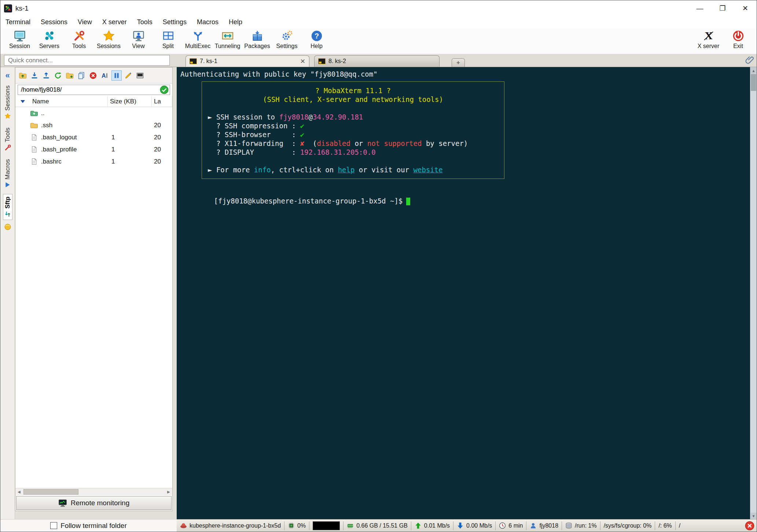 This screenshot has width=757, height=532. What do you see at coordinates (63, 503) in the screenshot?
I see `monitoring-icon` at bounding box center [63, 503].